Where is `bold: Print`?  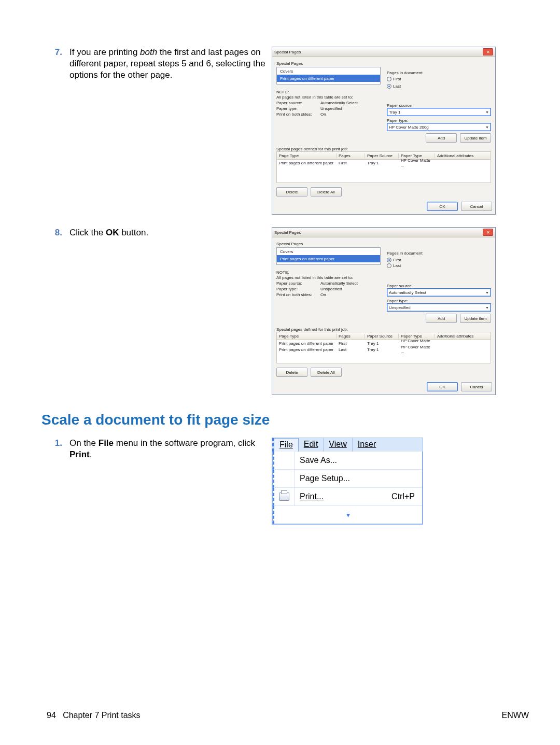 bold: Print is located at coordinates (80, 454).